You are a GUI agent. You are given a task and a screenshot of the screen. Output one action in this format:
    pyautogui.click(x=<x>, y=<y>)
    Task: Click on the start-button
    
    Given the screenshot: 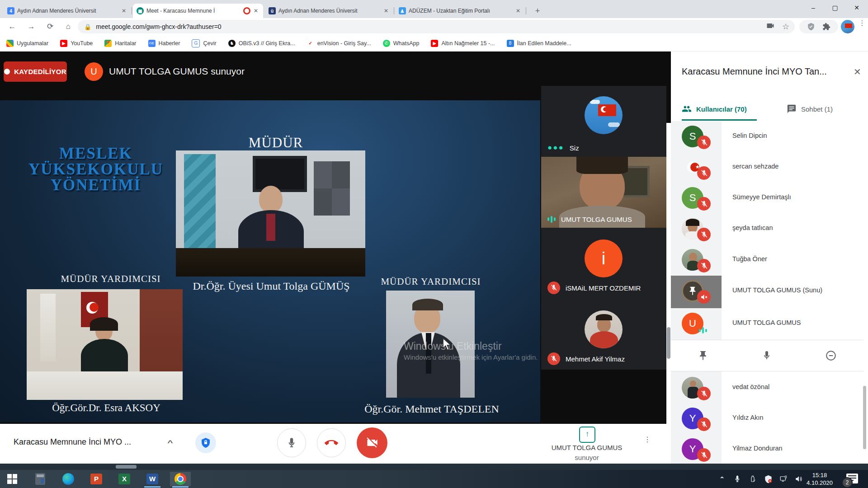 What is the action you would take?
    pyautogui.click(x=12, y=479)
    